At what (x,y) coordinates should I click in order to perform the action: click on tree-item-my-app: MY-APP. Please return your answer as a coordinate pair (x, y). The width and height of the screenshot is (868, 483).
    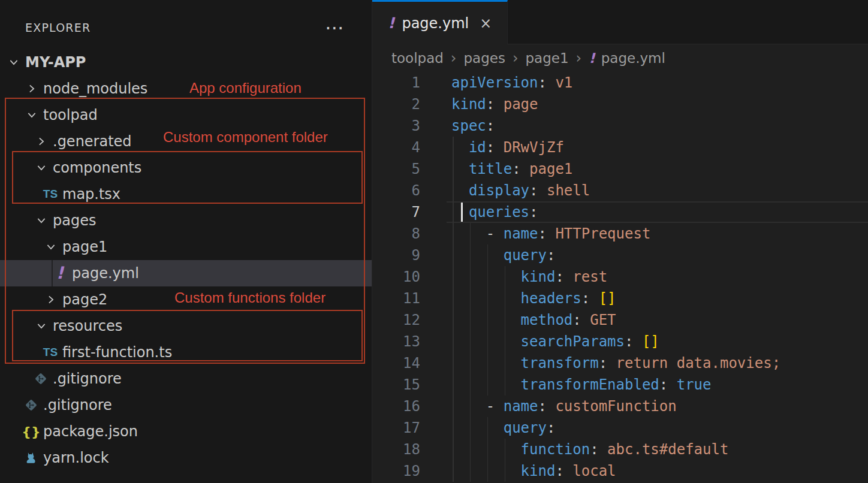
    Looking at the image, I should click on (186, 62).